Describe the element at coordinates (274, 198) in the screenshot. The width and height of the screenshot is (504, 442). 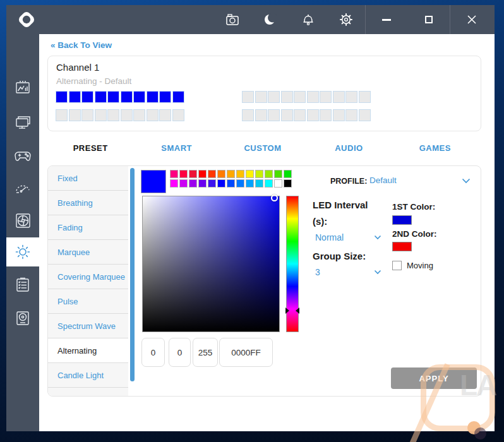
I see `color-picker-marker` at that location.